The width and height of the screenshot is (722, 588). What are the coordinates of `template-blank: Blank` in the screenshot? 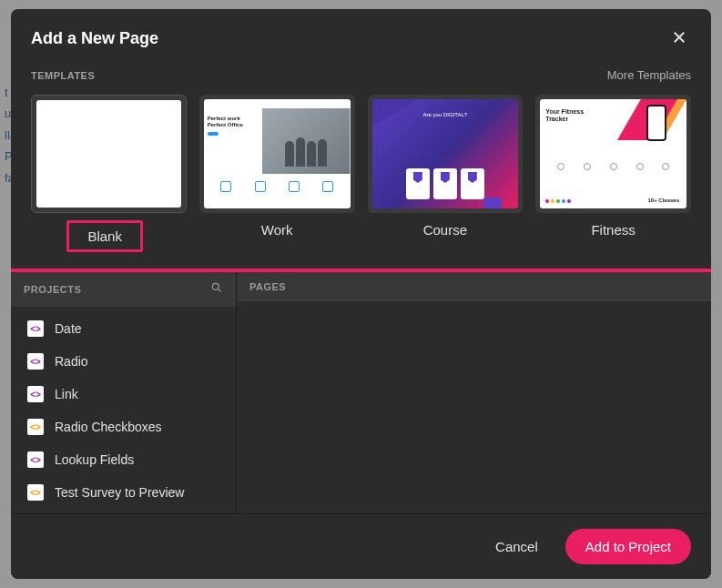 It's located at (109, 173).